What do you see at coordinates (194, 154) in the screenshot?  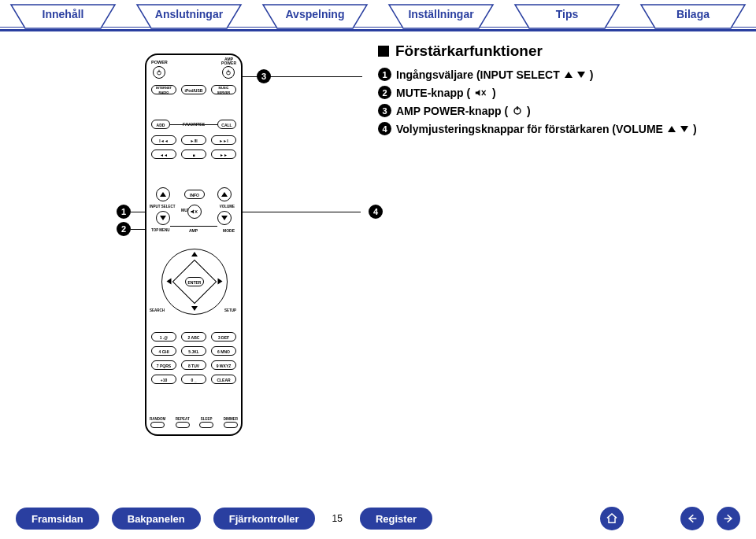 I see `stop-button: ■` at bounding box center [194, 154].